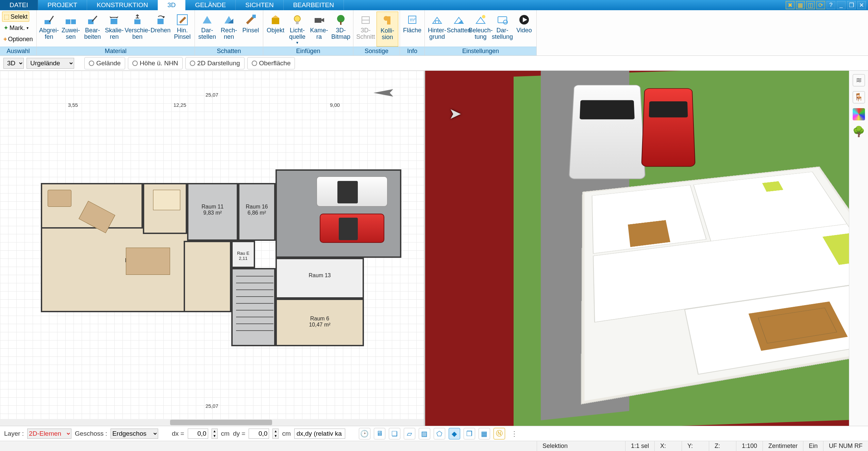 This screenshot has height=451, width=868. What do you see at coordinates (352, 191) in the screenshot?
I see `car-white-2d` at bounding box center [352, 191].